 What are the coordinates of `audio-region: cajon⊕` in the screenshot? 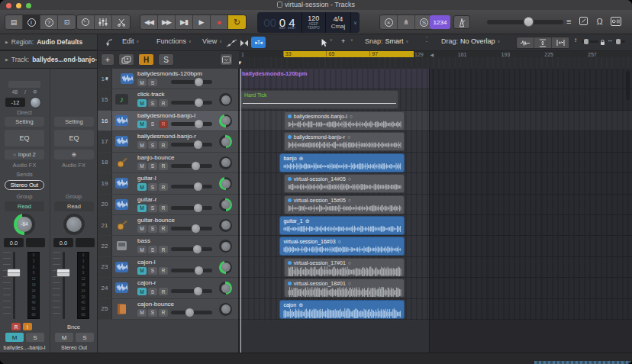 It's located at (342, 310).